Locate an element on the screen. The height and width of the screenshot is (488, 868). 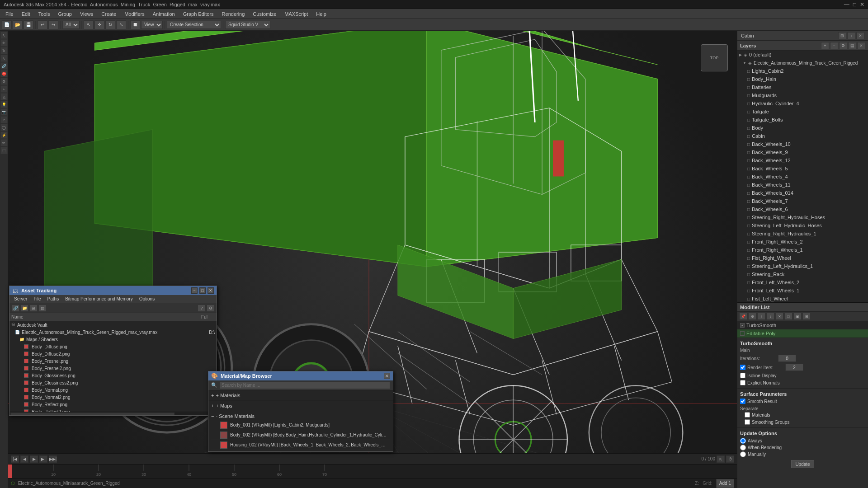
layer-hydraulic4: □ Hydraulic_Cylinder_4 is located at coordinates (803, 103).